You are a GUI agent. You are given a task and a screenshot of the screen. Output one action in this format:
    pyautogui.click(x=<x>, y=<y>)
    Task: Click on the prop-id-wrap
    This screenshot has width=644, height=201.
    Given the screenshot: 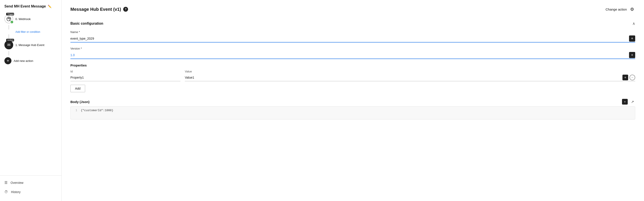 What is the action you would take?
    pyautogui.click(x=126, y=78)
    